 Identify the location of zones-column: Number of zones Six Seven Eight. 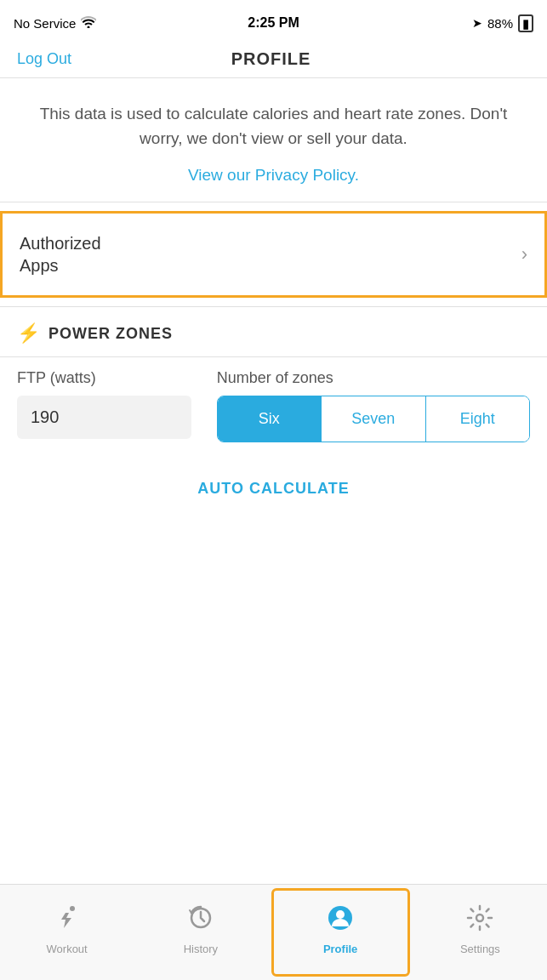
(373, 406).